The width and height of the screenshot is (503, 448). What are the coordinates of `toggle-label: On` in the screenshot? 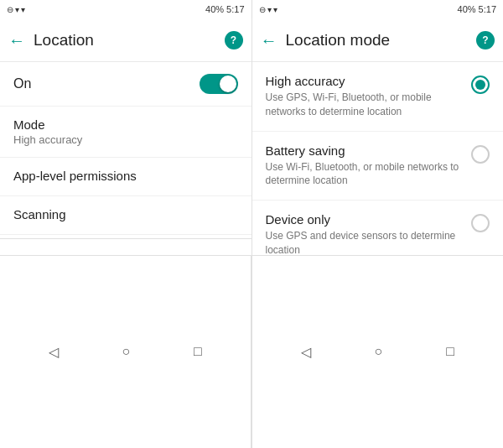 It's located at (22, 84).